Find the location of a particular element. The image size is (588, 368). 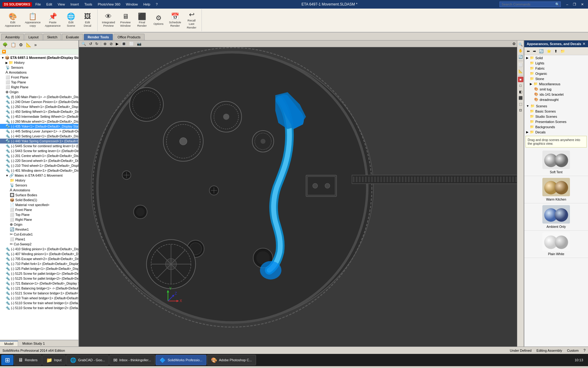

tree-basic-scenes: 📁 Basic Scenes is located at coordinates (556, 111).